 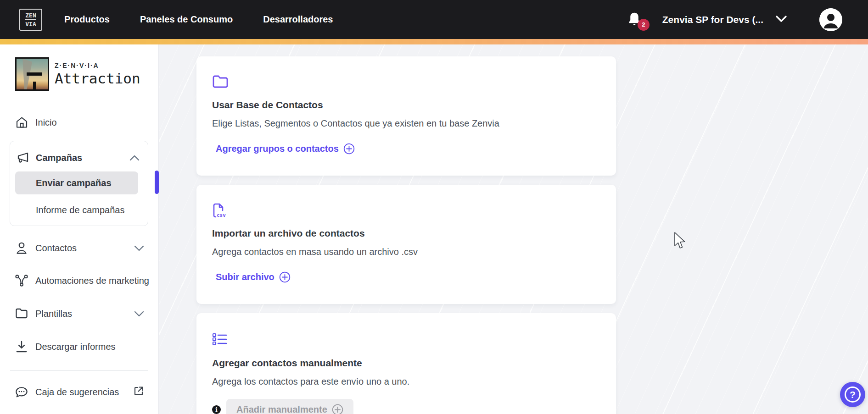 What do you see at coordinates (406, 233) in the screenshot?
I see `card-title: Importar un archivo de contactos` at bounding box center [406, 233].